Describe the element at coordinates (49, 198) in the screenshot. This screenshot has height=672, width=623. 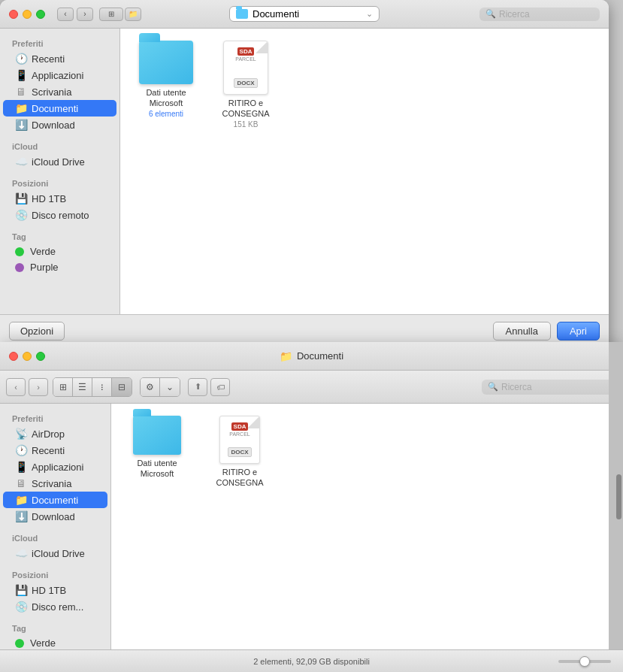
I see `sidebar-label-hd1tb: HD 1TB` at that location.